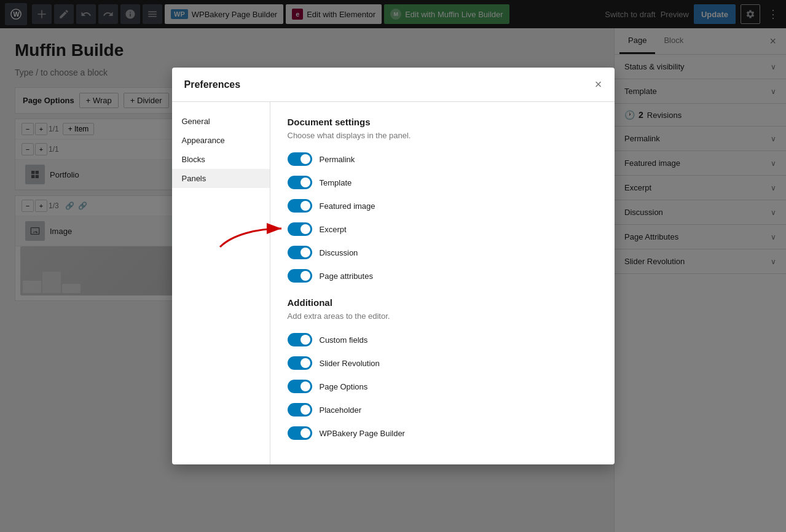 The image size is (786, 532). What do you see at coordinates (340, 410) in the screenshot?
I see `toggle-placeholder-label: Placeholder` at bounding box center [340, 410].